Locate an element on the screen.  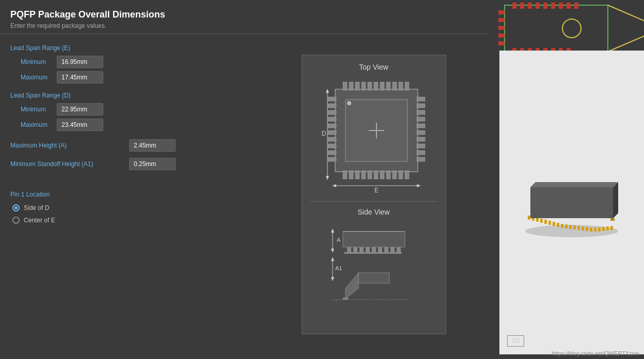
pin-location-title: Pin 1 Location is located at coordinates (124, 194).